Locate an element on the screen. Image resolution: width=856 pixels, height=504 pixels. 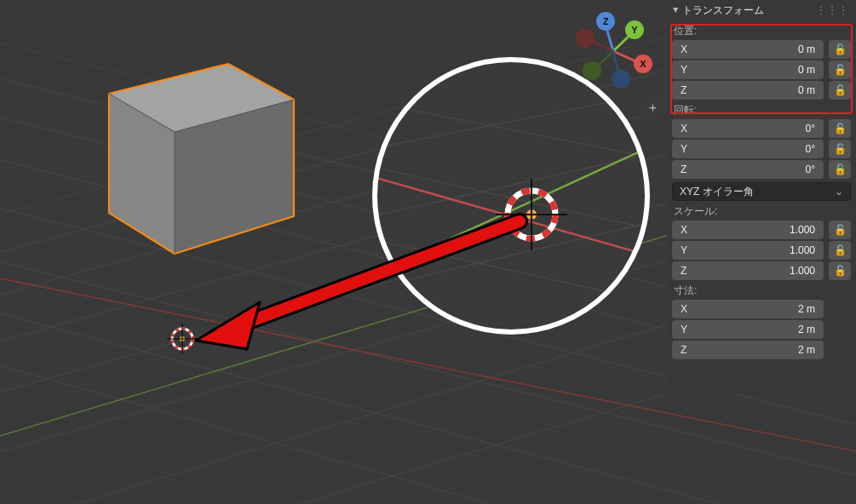
location-x-field: X 0 m is located at coordinates (748, 49).